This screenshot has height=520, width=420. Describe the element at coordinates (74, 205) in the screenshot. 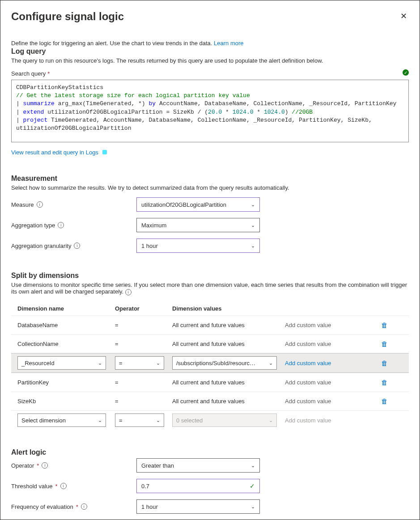

I see `measure-label: Measure i` at that location.